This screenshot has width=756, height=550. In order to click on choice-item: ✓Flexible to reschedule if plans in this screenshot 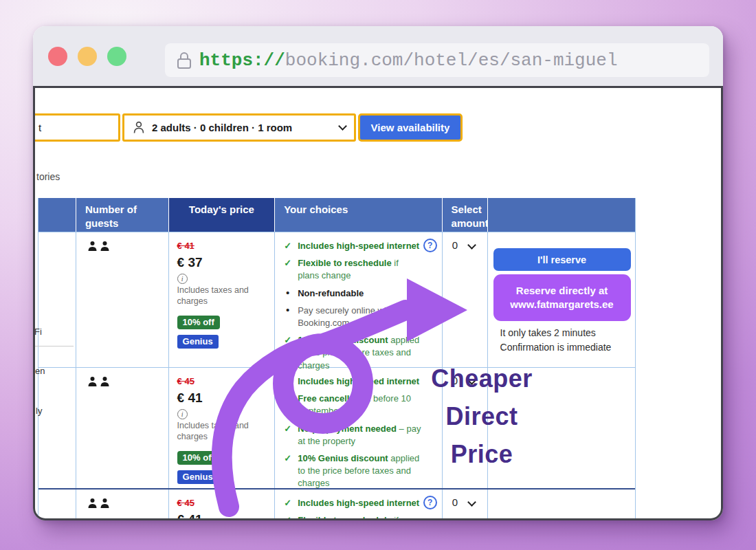, I will do `click(352, 517)`.